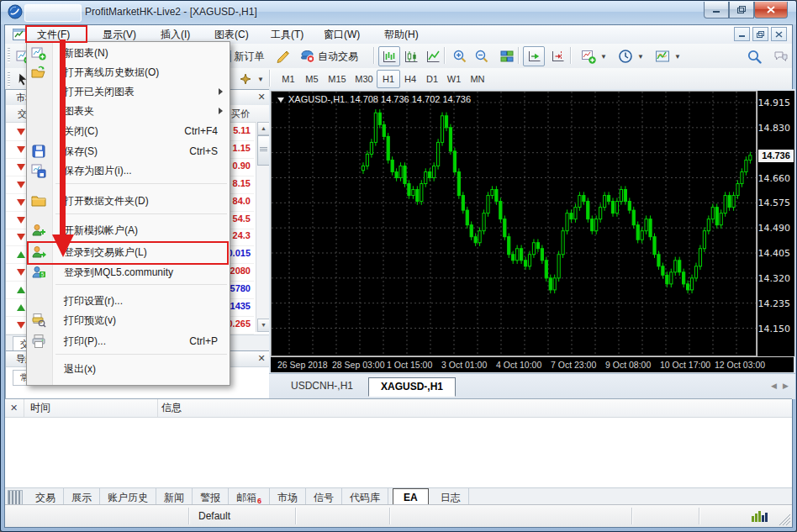 The height and width of the screenshot is (532, 797). Describe the element at coordinates (79, 111) in the screenshot. I see `file-menu-item-label: 图表夹` at that location.